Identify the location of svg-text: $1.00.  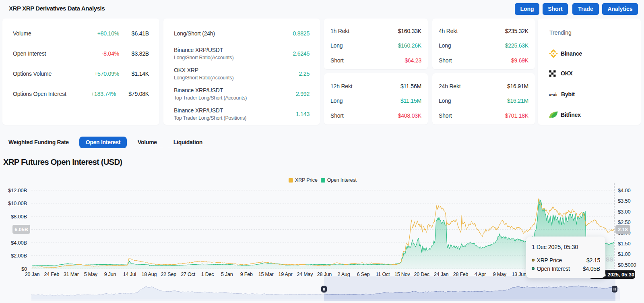
(624, 254).